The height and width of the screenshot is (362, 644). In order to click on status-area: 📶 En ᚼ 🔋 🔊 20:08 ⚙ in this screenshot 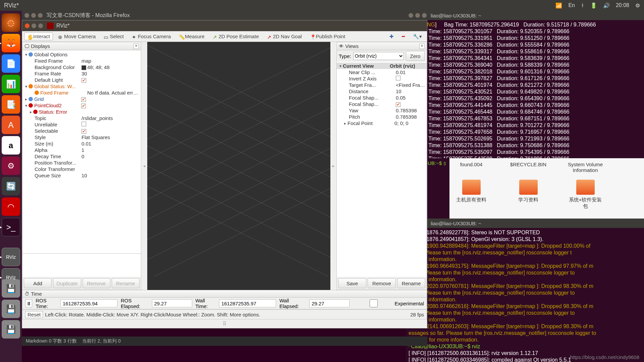, I will do `click(598, 5)`.